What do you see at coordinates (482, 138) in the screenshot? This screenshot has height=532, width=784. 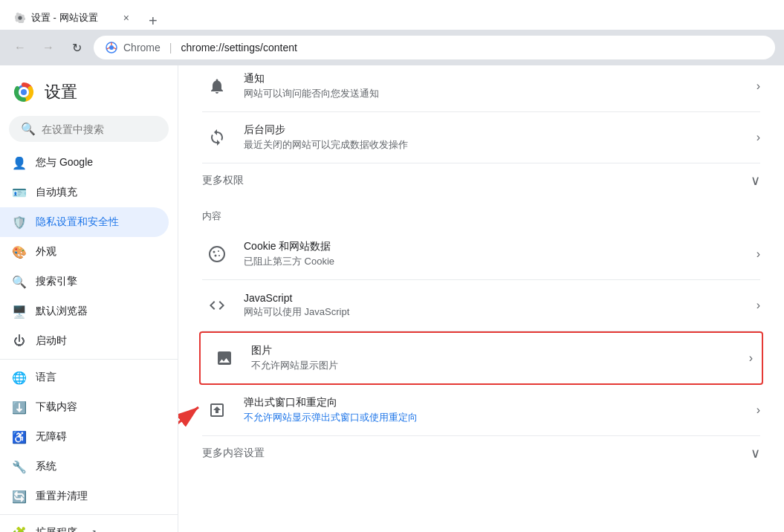 I see `background-sync-item: 后台同步 最近关闭的网站可以完成数据收发操作 ›` at bounding box center [482, 138].